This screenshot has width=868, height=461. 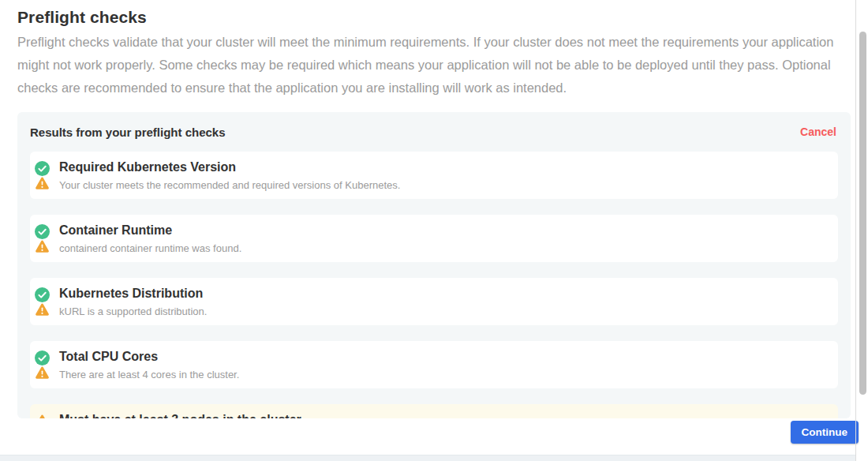 What do you see at coordinates (863, 213) in the screenshot?
I see `vertical-scrollbar-thumb` at bounding box center [863, 213].